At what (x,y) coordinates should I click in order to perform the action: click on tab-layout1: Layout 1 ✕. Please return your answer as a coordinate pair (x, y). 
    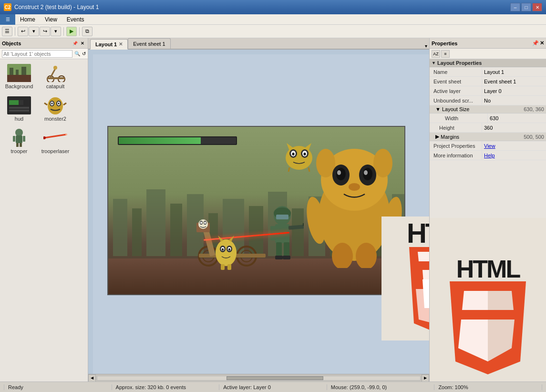
    Looking at the image, I should click on (109, 44).